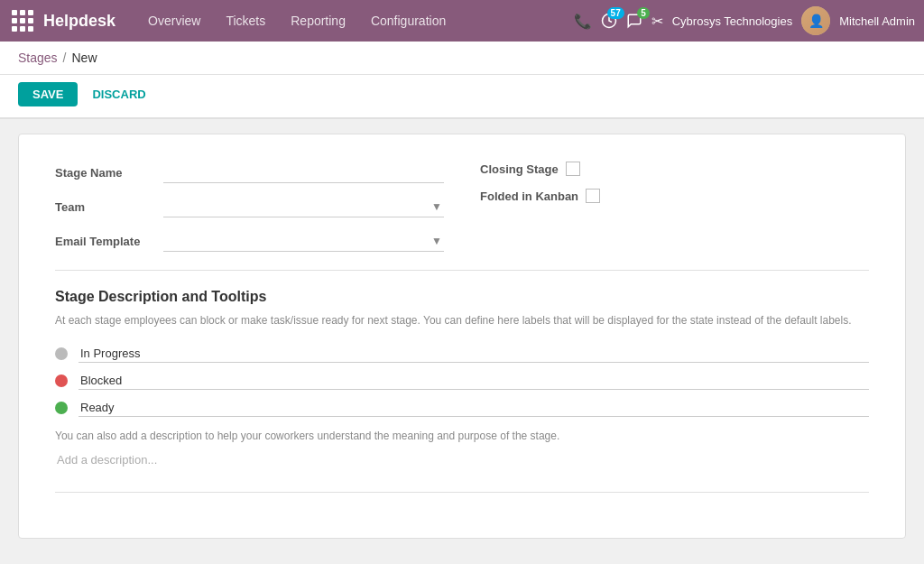 The image size is (924, 564). Describe the element at coordinates (303, 241) in the screenshot. I see `email-template-select` at that location.